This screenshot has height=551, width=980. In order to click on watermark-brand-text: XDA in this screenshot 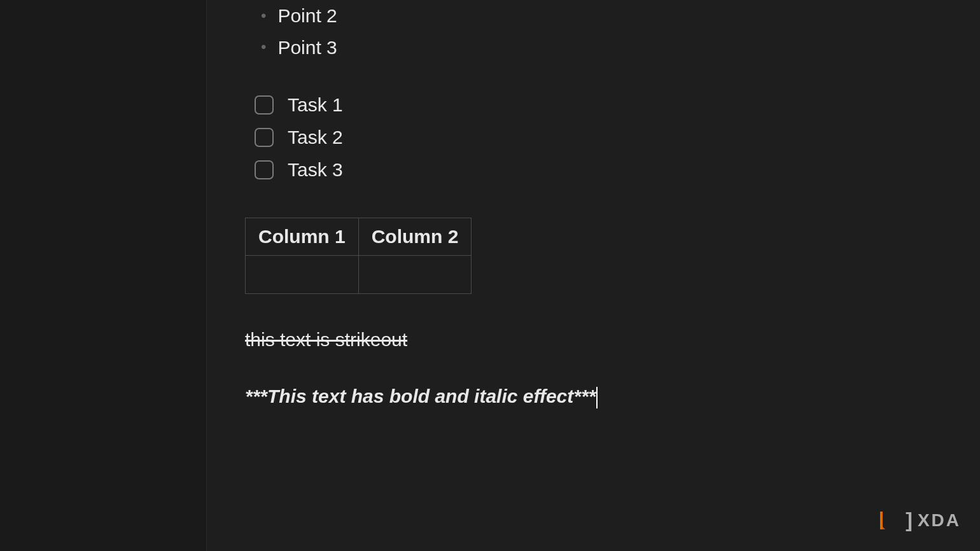, I will do `click(939, 520)`.